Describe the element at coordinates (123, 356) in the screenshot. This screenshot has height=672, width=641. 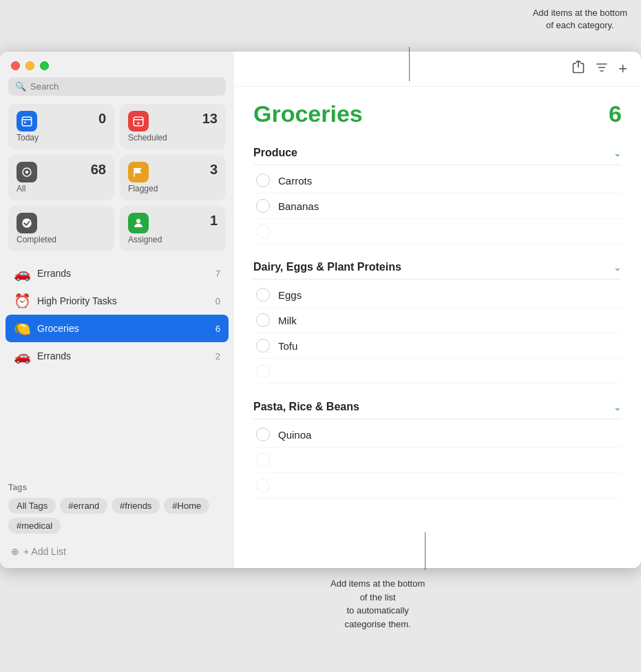
I see `list-item-errands2-name: Errands` at that location.